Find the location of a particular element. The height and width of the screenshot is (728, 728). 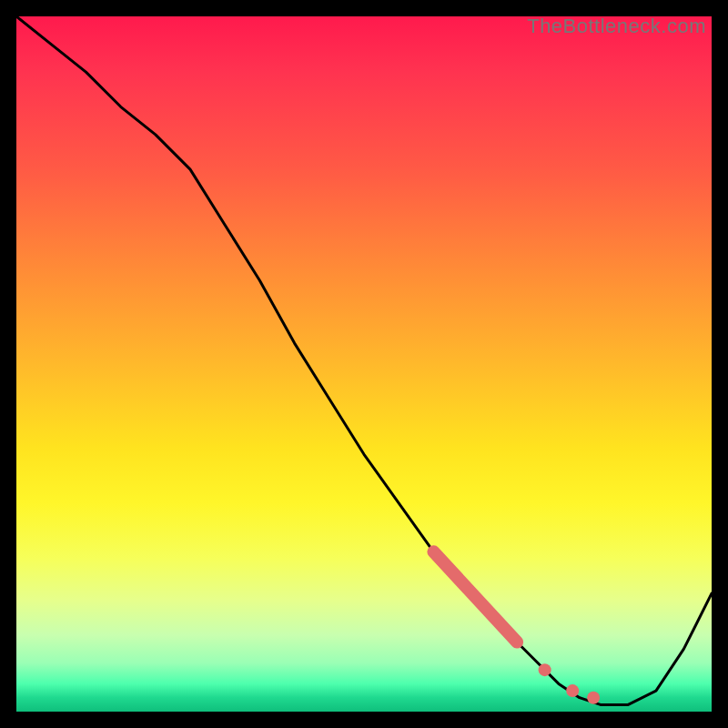

marker-dot3 is located at coordinates (593, 698).